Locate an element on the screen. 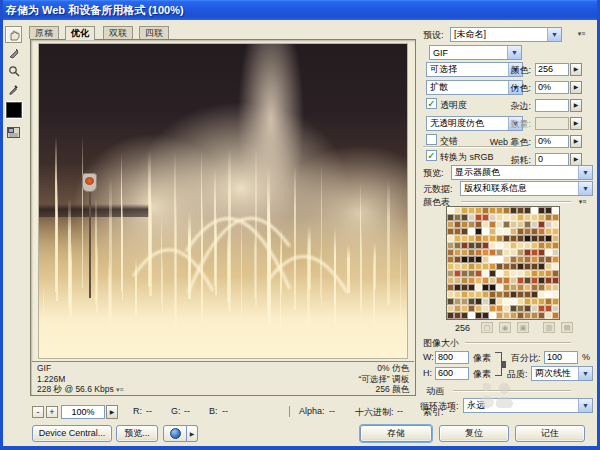 This screenshot has width=600, height=450. reset-button: 复位 is located at coordinates (474, 434).